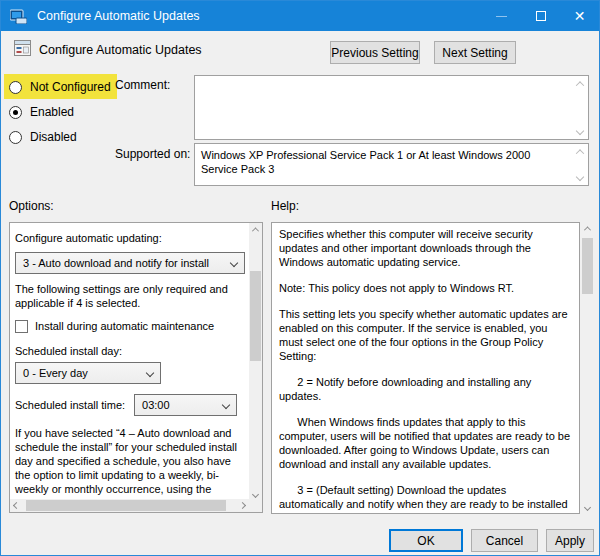 The width and height of the screenshot is (600, 556). I want to click on options-horizontal-scrollbar, so click(130, 506).